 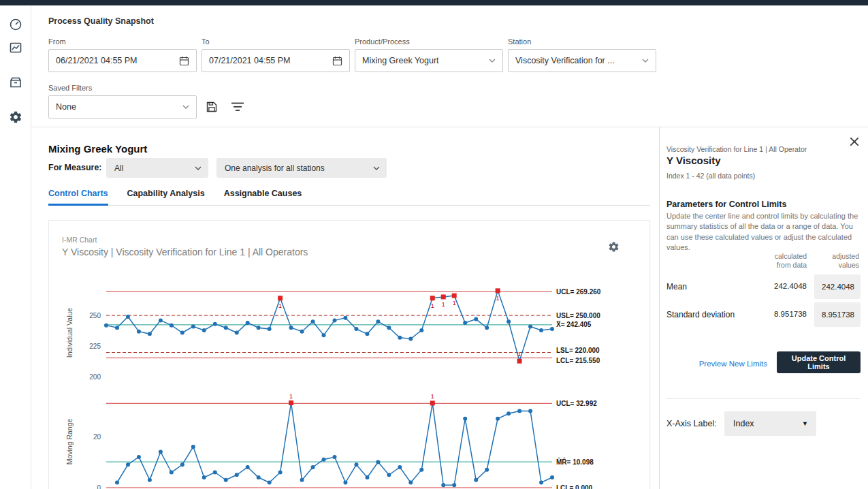 What do you see at coordinates (79, 240) in the screenshot?
I see `chart-type-label: I-MR Chart` at bounding box center [79, 240].